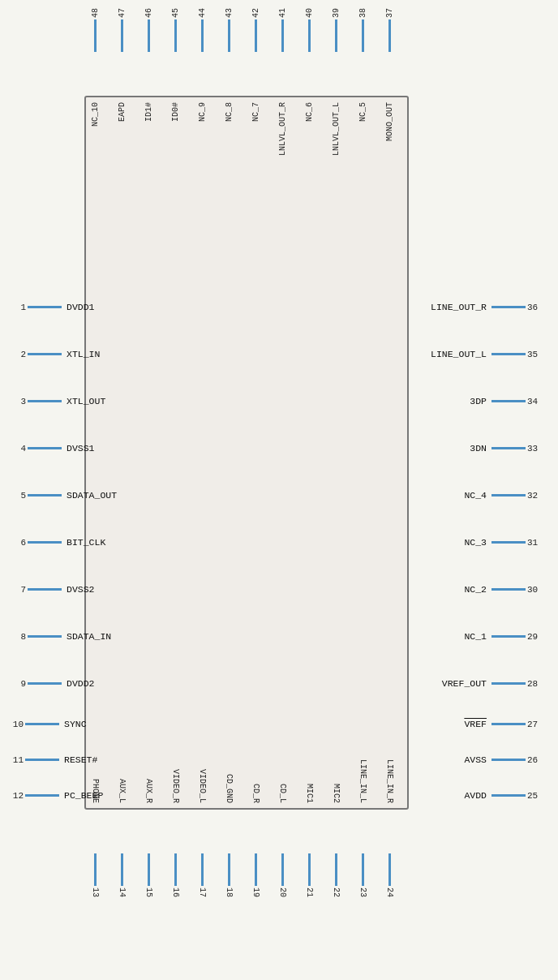 This screenshot has height=980, width=558. Describe the element at coordinates (19, 307) in the screenshot. I see `pin-1-num: 1` at that location.